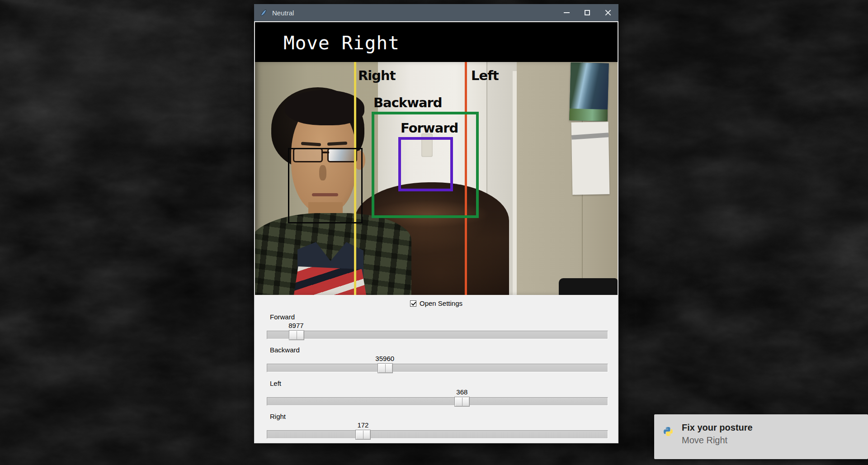  What do you see at coordinates (363, 425) in the screenshot?
I see `slider-value: 172` at bounding box center [363, 425].